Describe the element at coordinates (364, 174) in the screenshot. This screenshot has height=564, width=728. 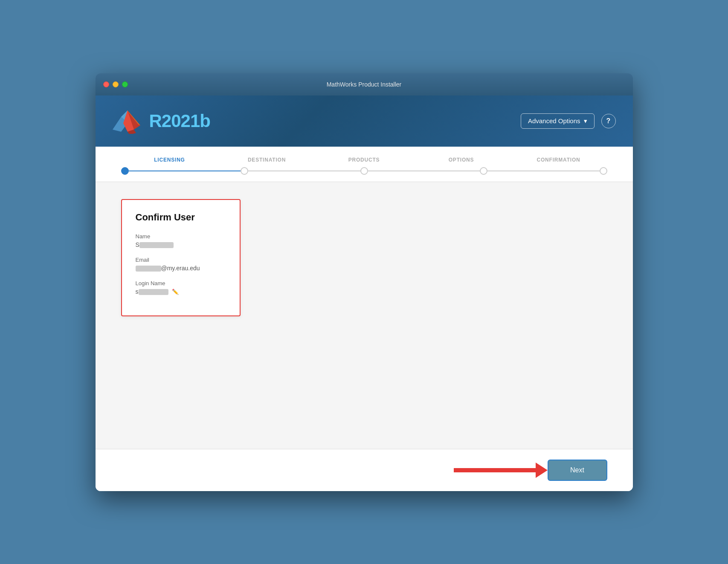
I see `steps-track` at that location.